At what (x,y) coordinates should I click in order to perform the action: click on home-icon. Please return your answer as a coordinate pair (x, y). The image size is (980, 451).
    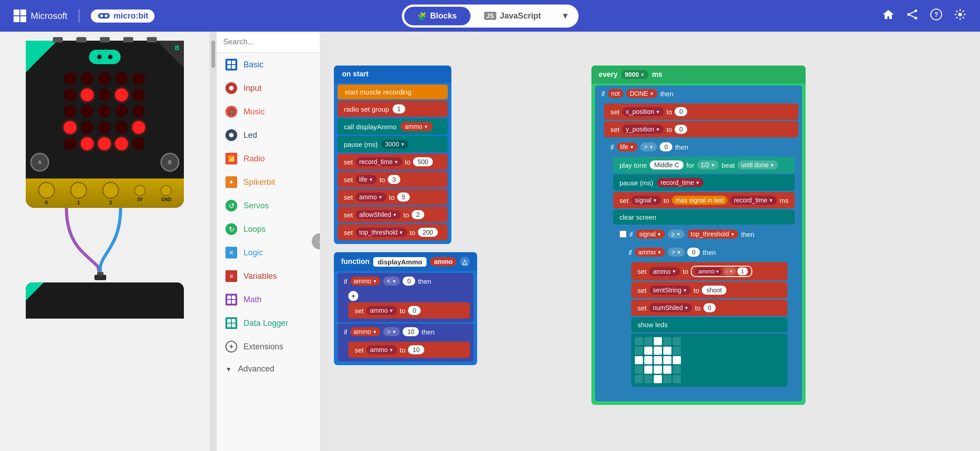
    Looking at the image, I should click on (888, 14).